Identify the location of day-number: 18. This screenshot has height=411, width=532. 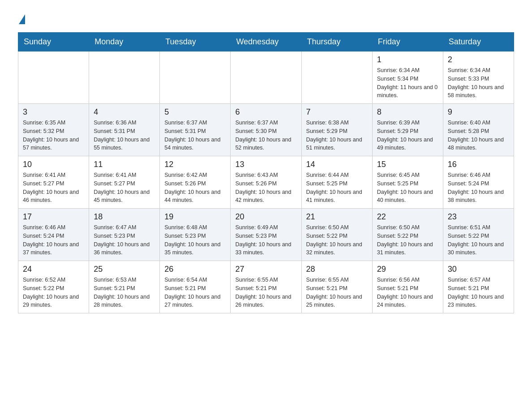
(124, 217).